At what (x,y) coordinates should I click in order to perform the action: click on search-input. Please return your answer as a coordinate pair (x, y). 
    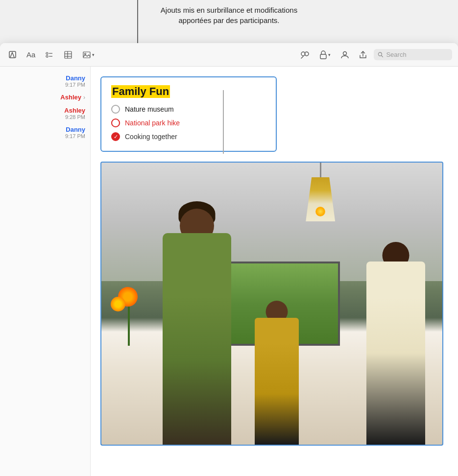
    Looking at the image, I should click on (417, 55).